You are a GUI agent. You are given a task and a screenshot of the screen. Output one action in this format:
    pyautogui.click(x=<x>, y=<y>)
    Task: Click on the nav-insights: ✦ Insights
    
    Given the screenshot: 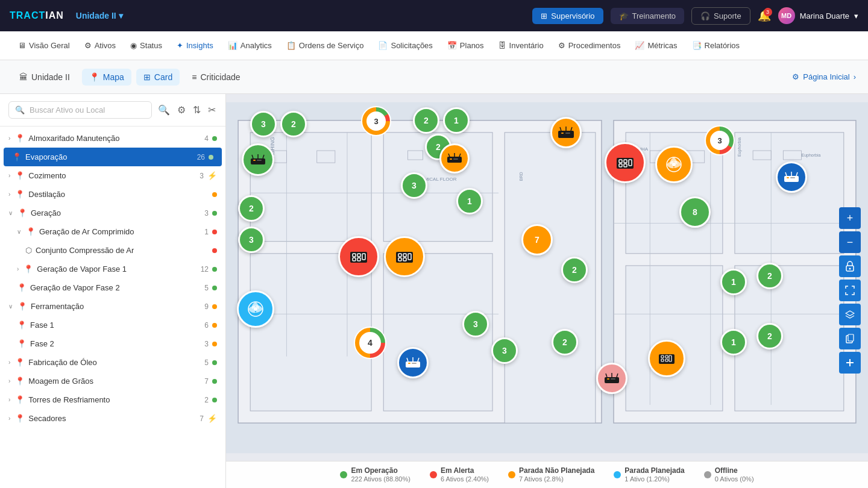 What is the action you would take?
    pyautogui.click(x=195, y=46)
    